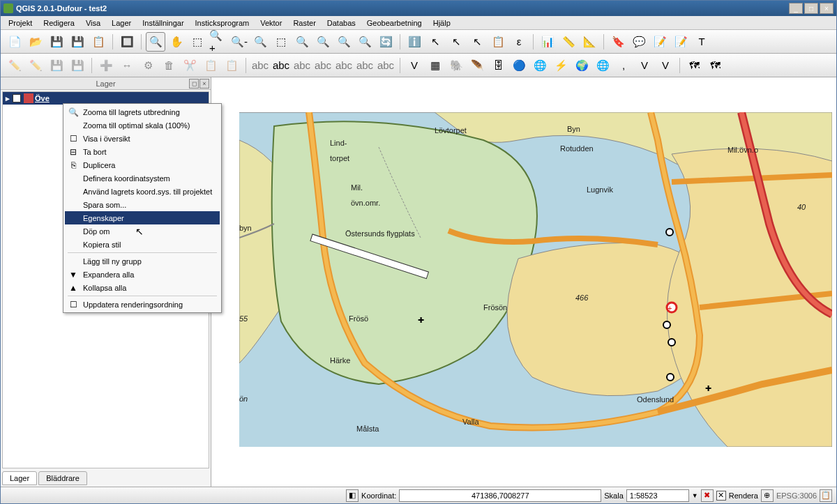  Describe the element at coordinates (232, 66) in the screenshot. I see `paste-icon: 📋` at that location.